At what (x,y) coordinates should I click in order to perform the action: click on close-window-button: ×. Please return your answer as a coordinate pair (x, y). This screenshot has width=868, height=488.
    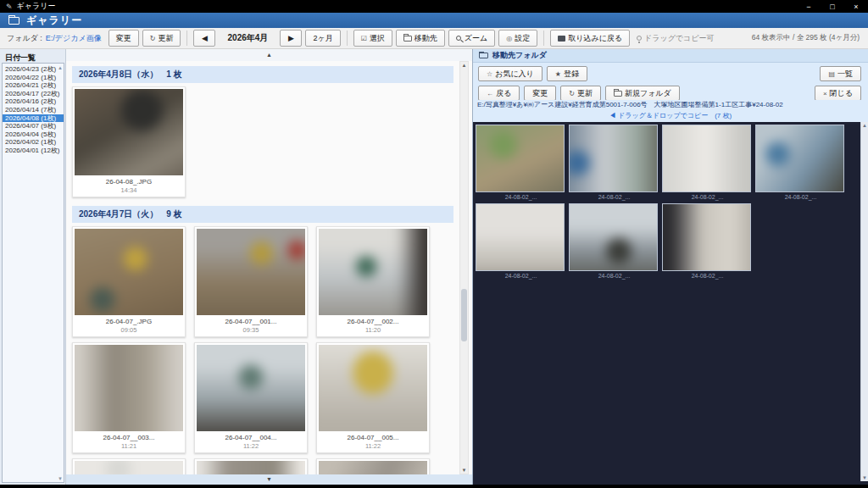
    Looking at the image, I should click on (856, 7).